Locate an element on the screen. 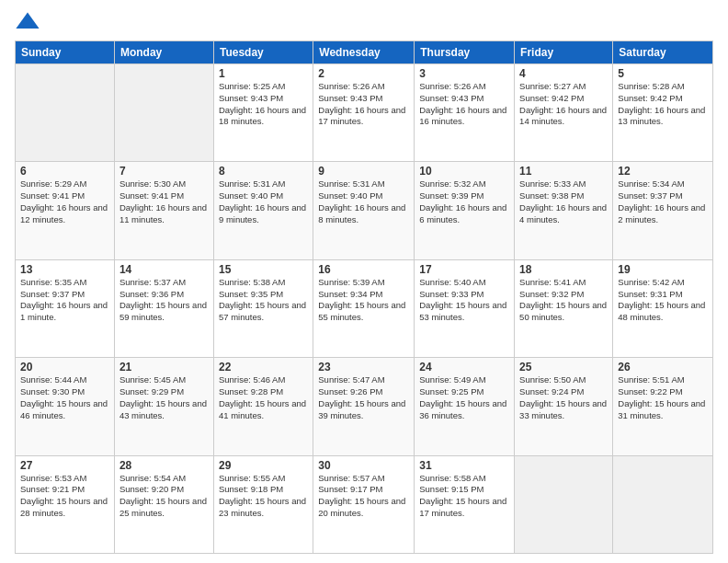  day-number: 14 is located at coordinates (164, 270).